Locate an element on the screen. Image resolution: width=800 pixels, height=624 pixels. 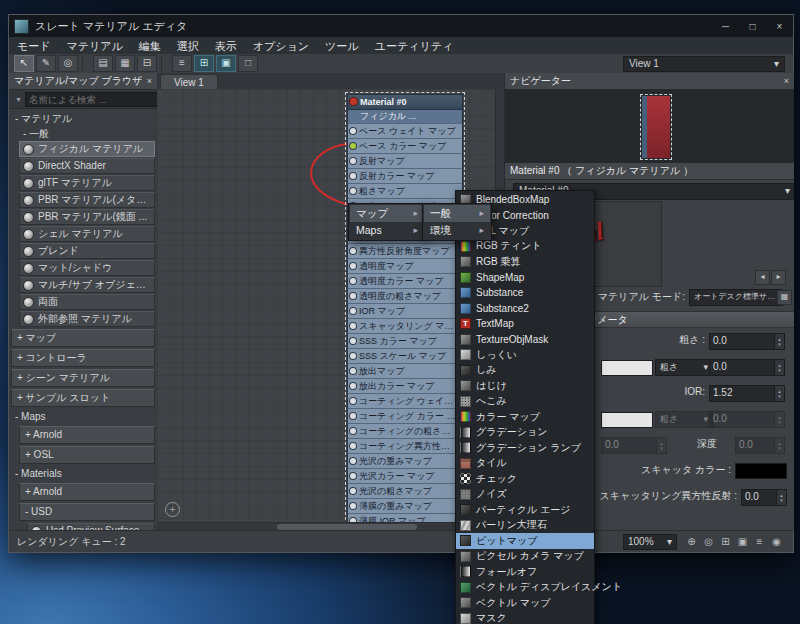
browser-item-6: PBR マテリアル(鏡面 ... is located at coordinates (87, 217).